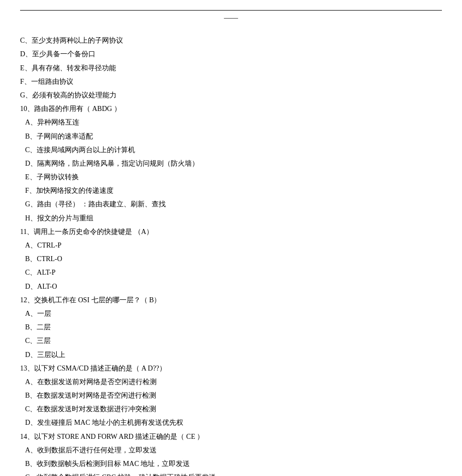 The width and height of the screenshot is (462, 476). I want to click on q13-option-a: A、在数据发送前对网络是否空闲进行检测, so click(231, 382).